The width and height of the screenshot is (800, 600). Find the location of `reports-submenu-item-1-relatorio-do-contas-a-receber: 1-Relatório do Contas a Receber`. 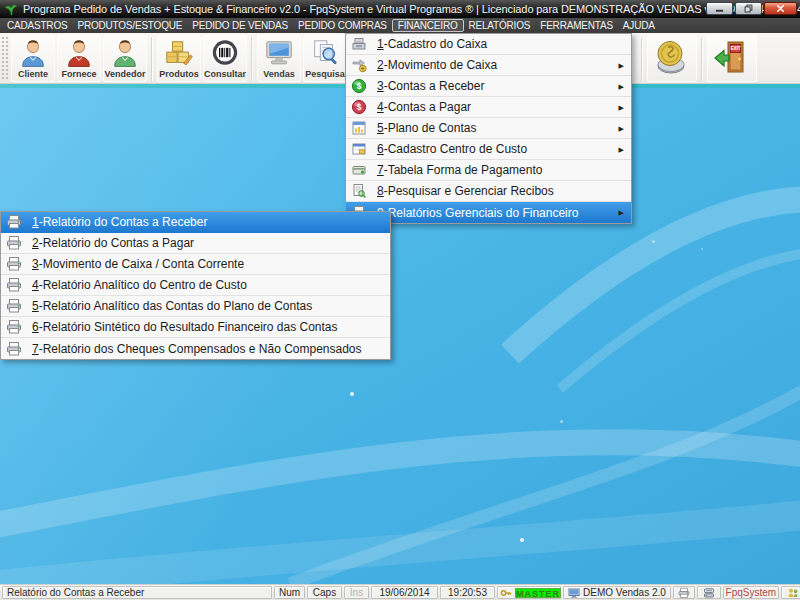

reports-submenu-item-1-relatorio-do-contas-a-receber: 1-Relatório do Contas a Receber is located at coordinates (196, 222).